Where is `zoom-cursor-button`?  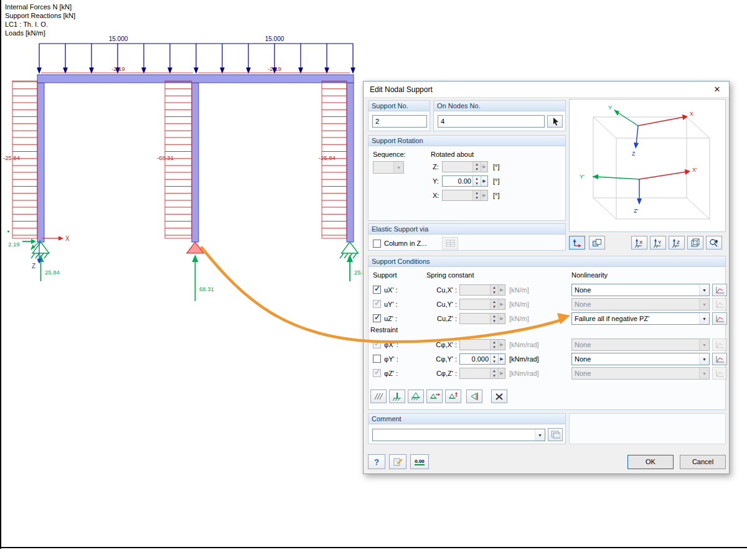 zoom-cursor-button is located at coordinates (714, 243).